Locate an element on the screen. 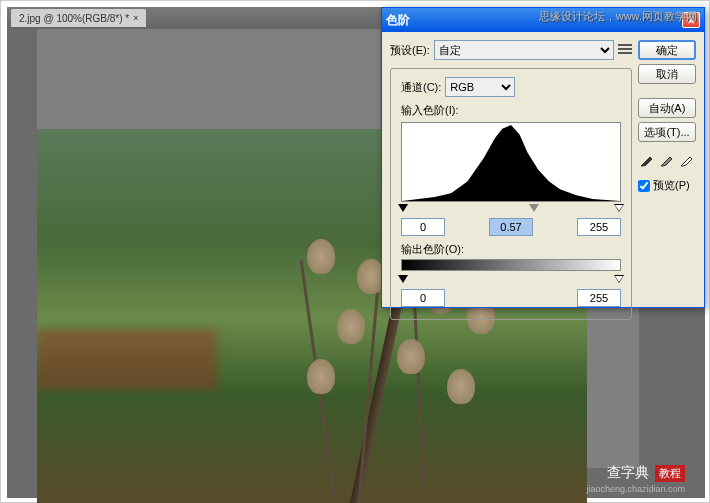 This screenshot has height=503, width=710. auto-button: 自动(A) is located at coordinates (667, 108).